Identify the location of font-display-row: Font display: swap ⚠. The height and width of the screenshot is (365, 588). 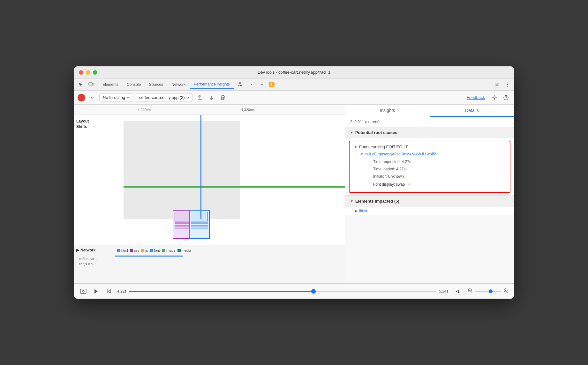
(433, 185).